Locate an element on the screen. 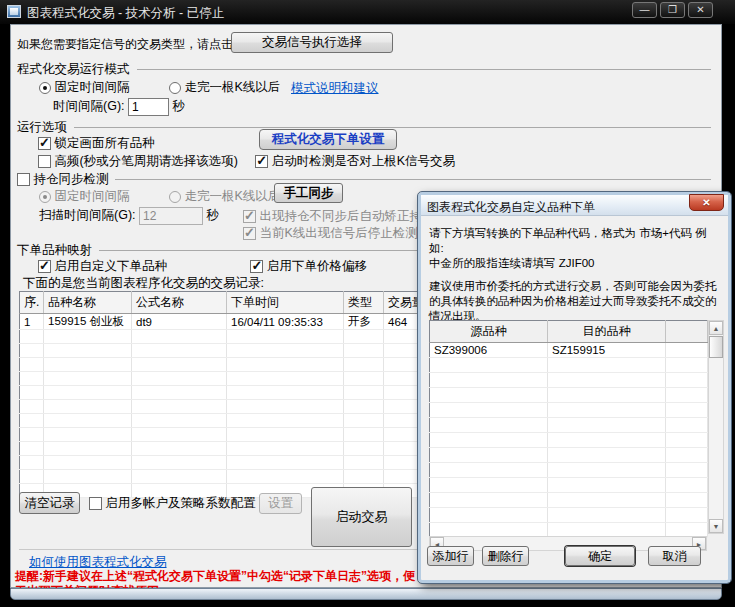 The image size is (735, 607). order-settings-button: 程式化交易下单设置 is located at coordinates (328, 140).